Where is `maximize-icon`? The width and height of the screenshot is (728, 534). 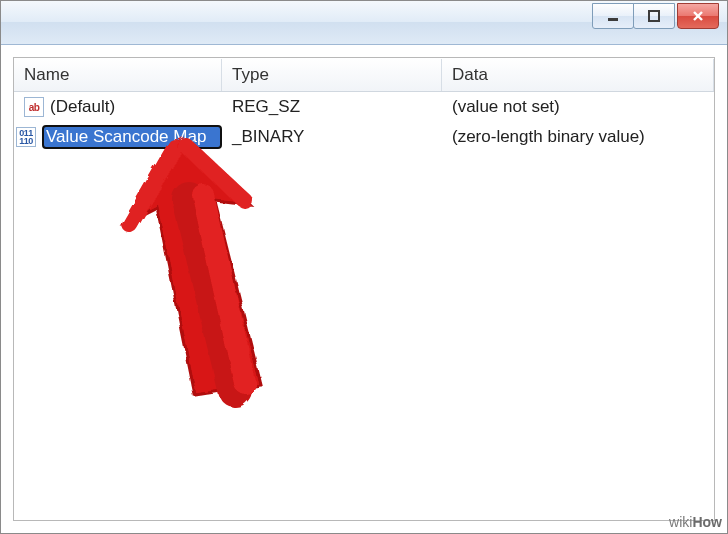
maximize-icon is located at coordinates (654, 16).